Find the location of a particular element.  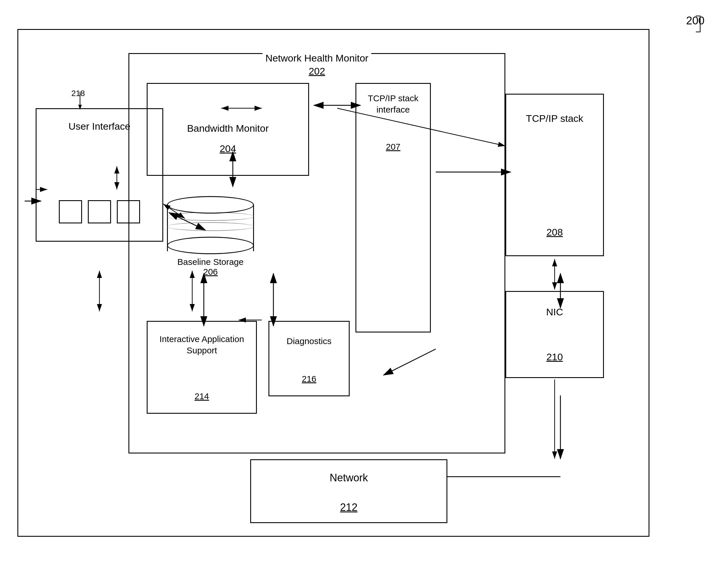

bm-label: Bandwidth Monitor is located at coordinates (228, 128).